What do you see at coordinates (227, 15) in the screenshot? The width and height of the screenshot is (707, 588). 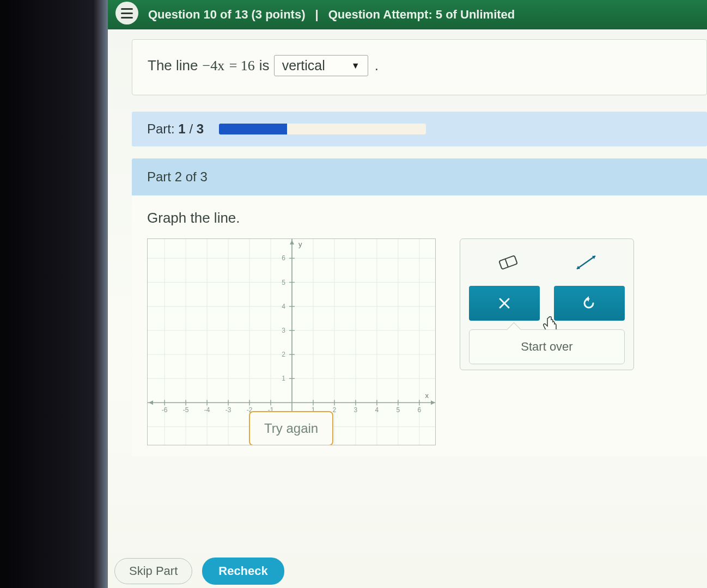 I see `question-counter: Question 10 of 13 (3 points)` at bounding box center [227, 15].